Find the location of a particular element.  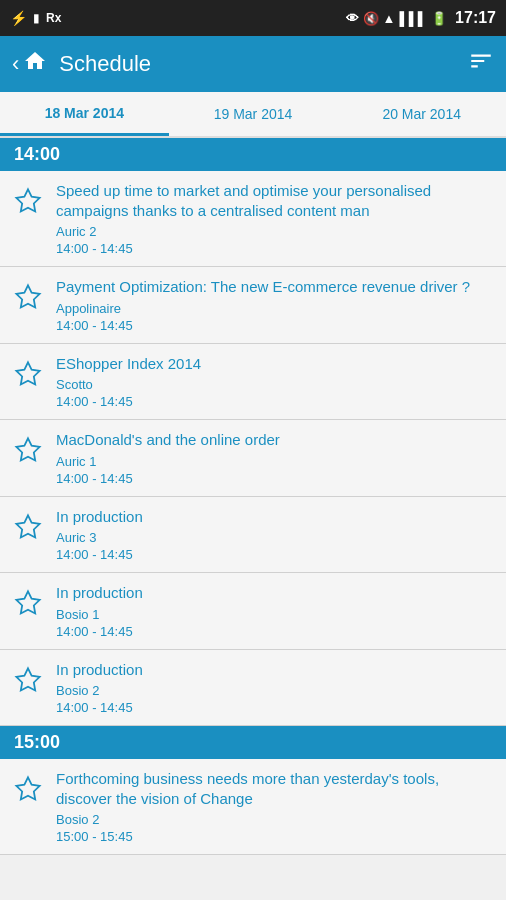

item-title: Speed up time to market and optimise you… is located at coordinates (276, 200).